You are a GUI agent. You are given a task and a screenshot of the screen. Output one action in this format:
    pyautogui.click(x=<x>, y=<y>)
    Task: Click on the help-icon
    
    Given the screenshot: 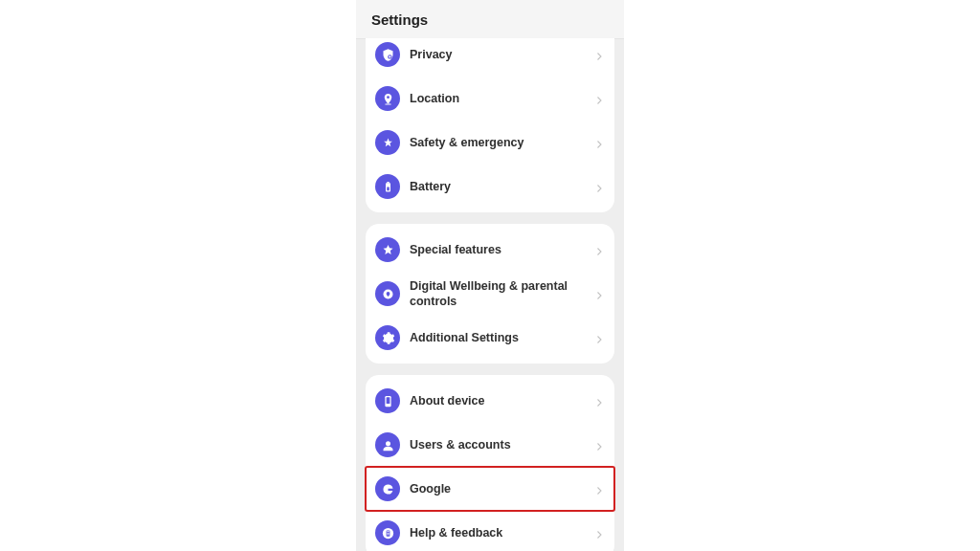 What is the action you would take?
    pyautogui.click(x=388, y=533)
    